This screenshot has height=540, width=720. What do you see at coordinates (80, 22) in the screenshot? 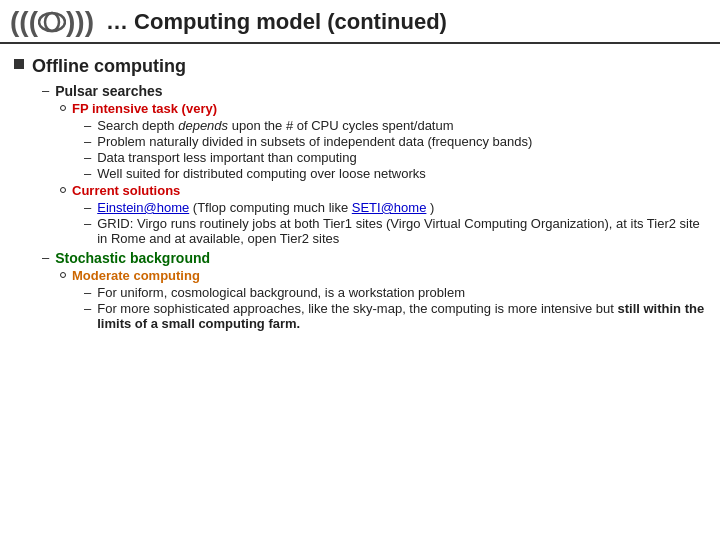
I see `logo-bracket-right: )))` at bounding box center [80, 22].